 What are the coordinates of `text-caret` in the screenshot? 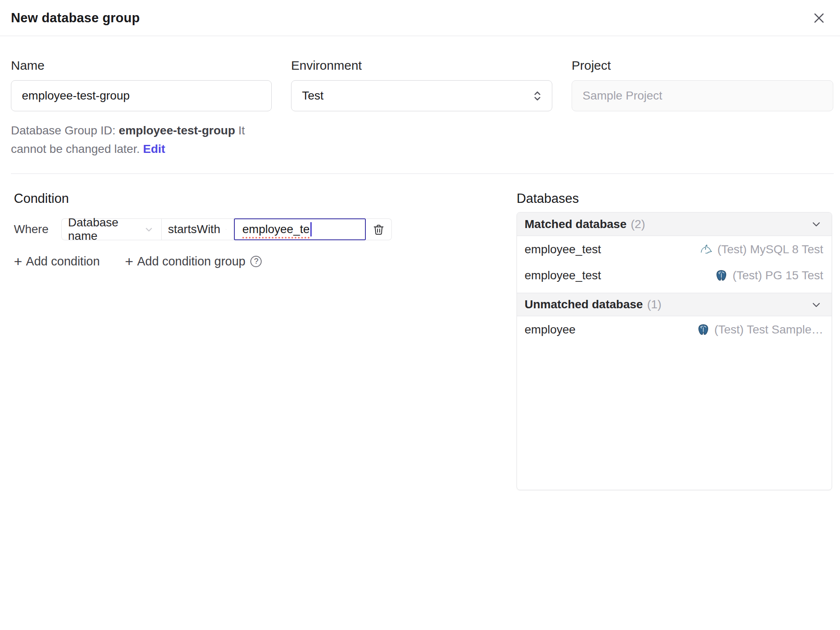 It's located at (311, 229).